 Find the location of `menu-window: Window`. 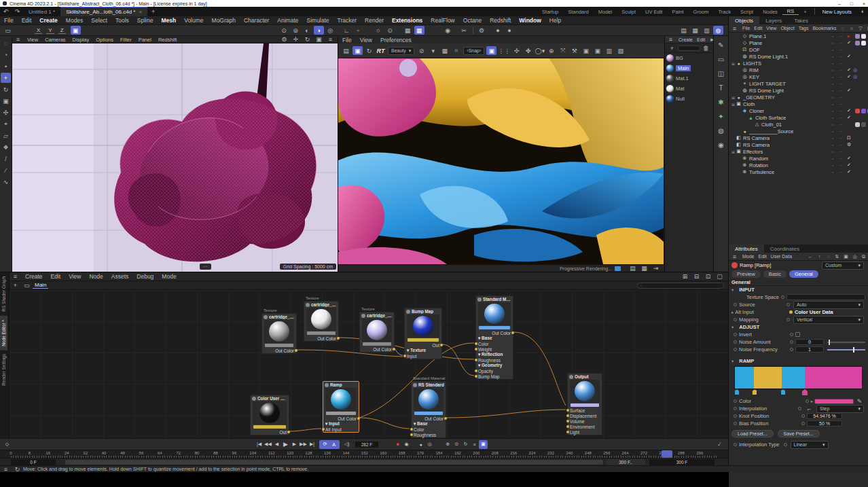

menu-window: Window is located at coordinates (530, 20).